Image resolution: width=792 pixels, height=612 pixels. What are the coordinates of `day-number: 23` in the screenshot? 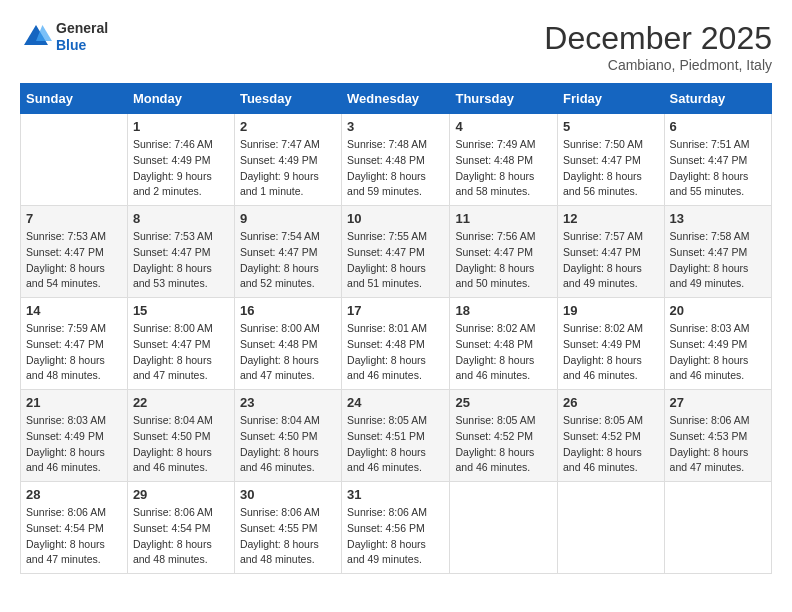 It's located at (288, 402).